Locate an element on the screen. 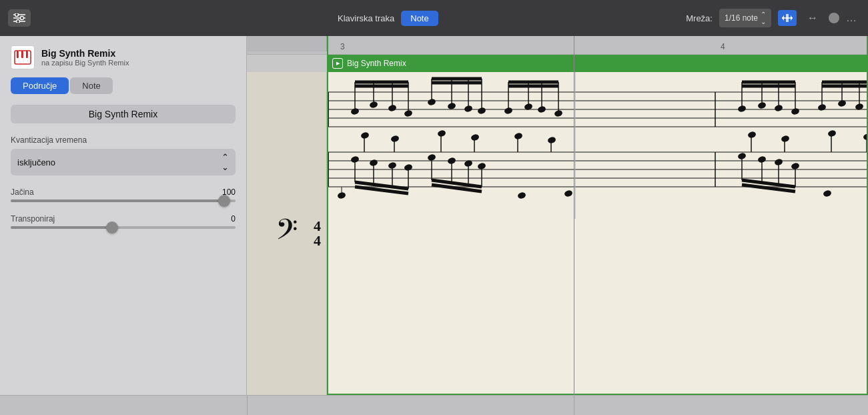 The width and height of the screenshot is (868, 415). time-top: 4 is located at coordinates (318, 226).